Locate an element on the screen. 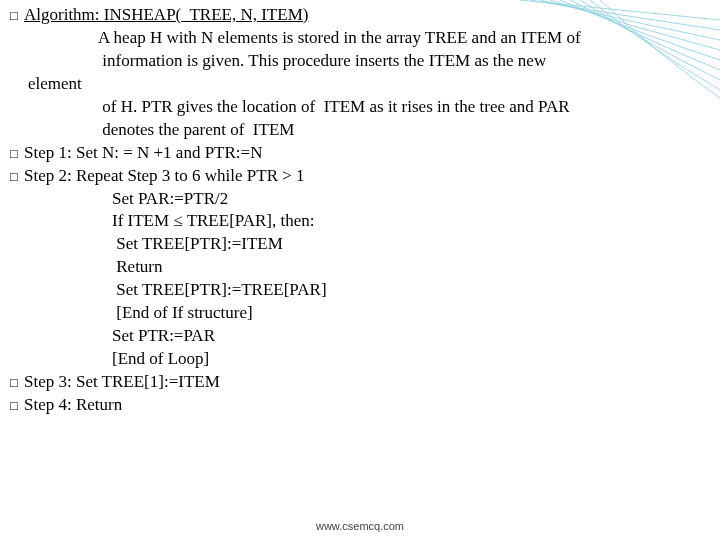 This screenshot has width=720, height=540. step-3-text: Step 3: Set TREE[1]:=ITEM is located at coordinates (122, 382).